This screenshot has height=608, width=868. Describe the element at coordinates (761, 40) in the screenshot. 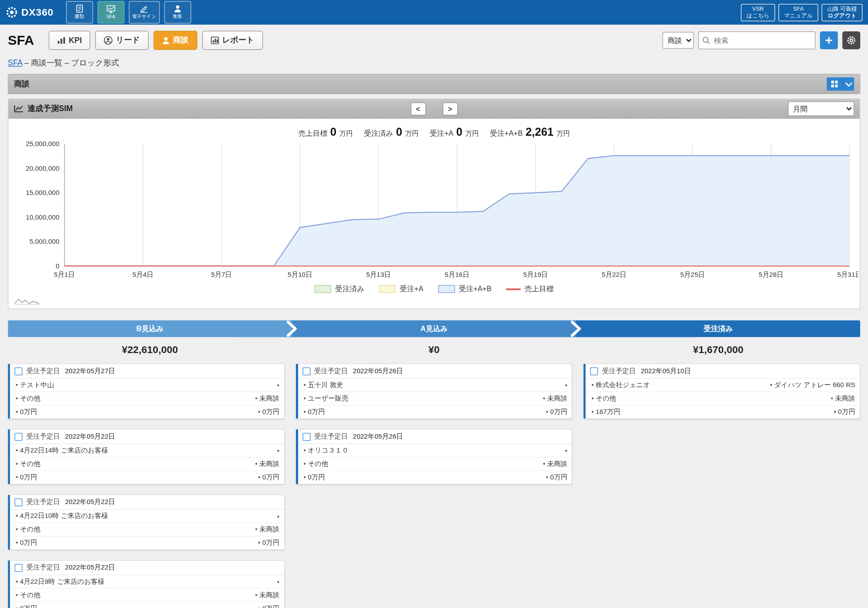

I see `toolbar-right: 商談` at that location.